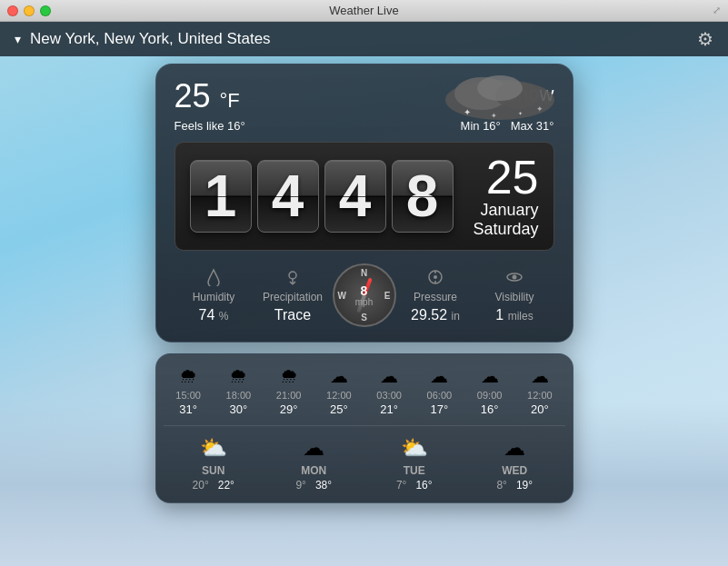 This screenshot has width=728, height=566. Describe the element at coordinates (436, 277) in the screenshot. I see `pressure-icon` at that location.